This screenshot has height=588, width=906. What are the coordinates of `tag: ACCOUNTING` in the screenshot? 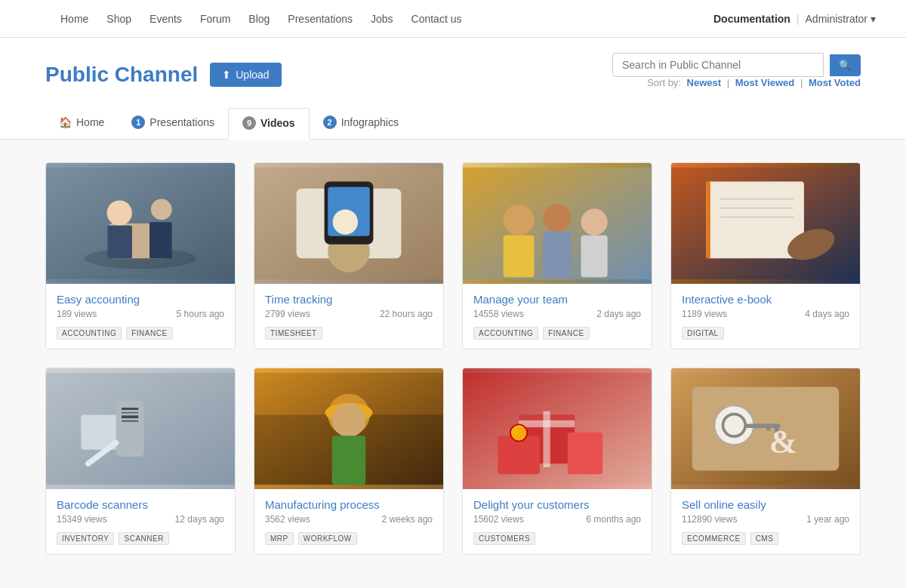 It's located at (506, 334).